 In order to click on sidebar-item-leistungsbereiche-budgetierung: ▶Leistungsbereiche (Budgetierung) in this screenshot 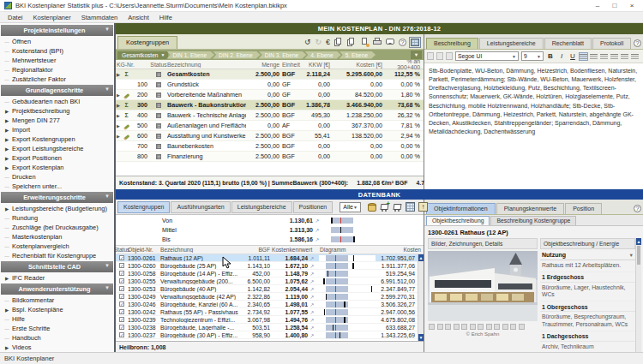, I will do `click(57, 209)`.